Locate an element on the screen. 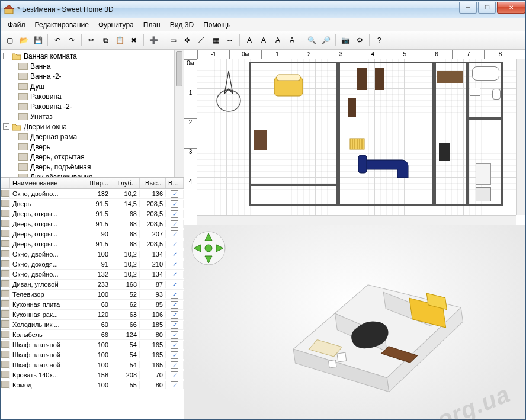 This screenshot has width=526, height=420. catalog-item: Люк обслуживания is located at coordinates (88, 174).